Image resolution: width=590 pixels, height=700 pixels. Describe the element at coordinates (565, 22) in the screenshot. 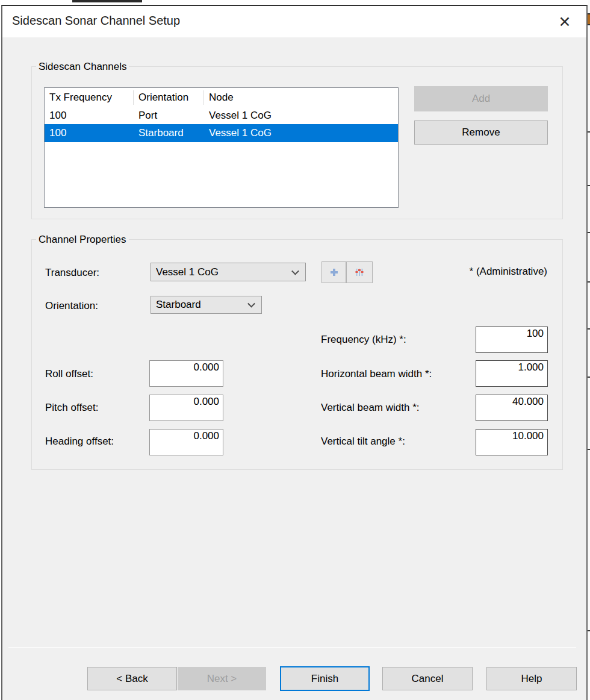

I see `close-icon: ✕` at that location.